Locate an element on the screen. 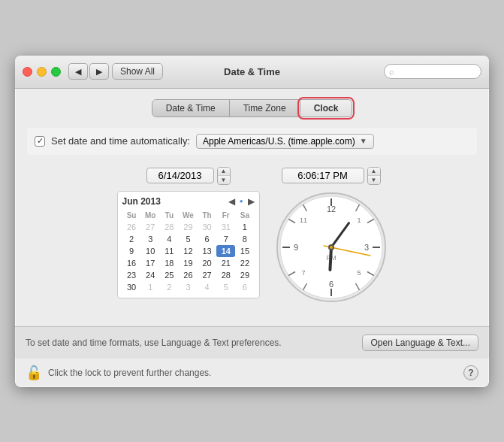 This screenshot has height=442, width=504. time-spinner: 6:06:17 PM ▲ ▼ is located at coordinates (331, 176).